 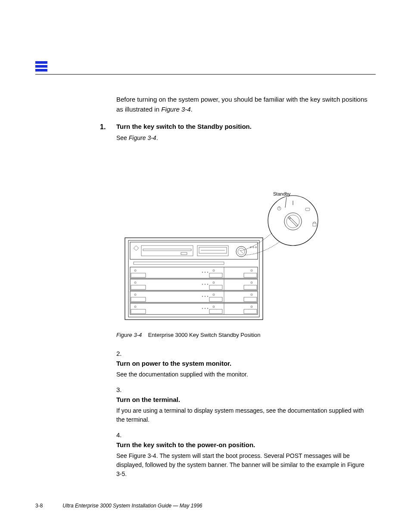 What do you see at coordinates (119, 353) in the screenshot?
I see `step-number: 2.` at bounding box center [119, 353].